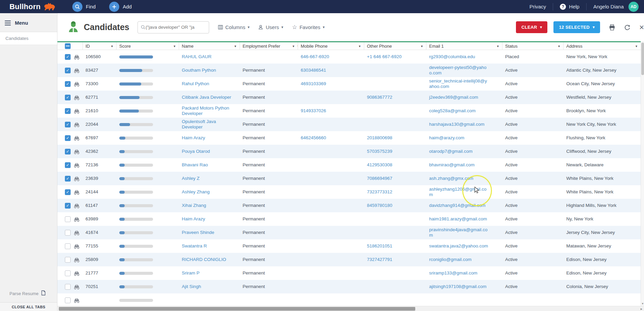  Describe the element at coordinates (349, 219) in the screenshot. I see `table-row: 63989 Haim Arazy Permanent haim1981.araz…` at that location.